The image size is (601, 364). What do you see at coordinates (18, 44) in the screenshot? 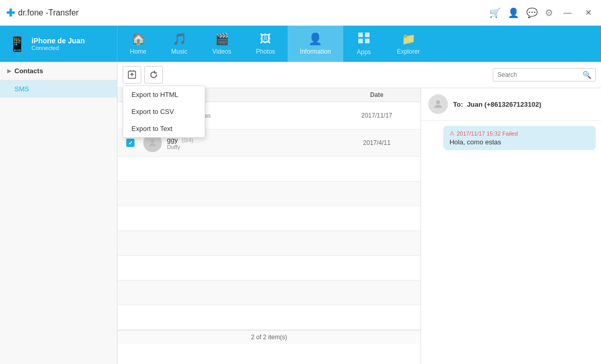
I see `device-icon: 📱` at bounding box center [18, 44].